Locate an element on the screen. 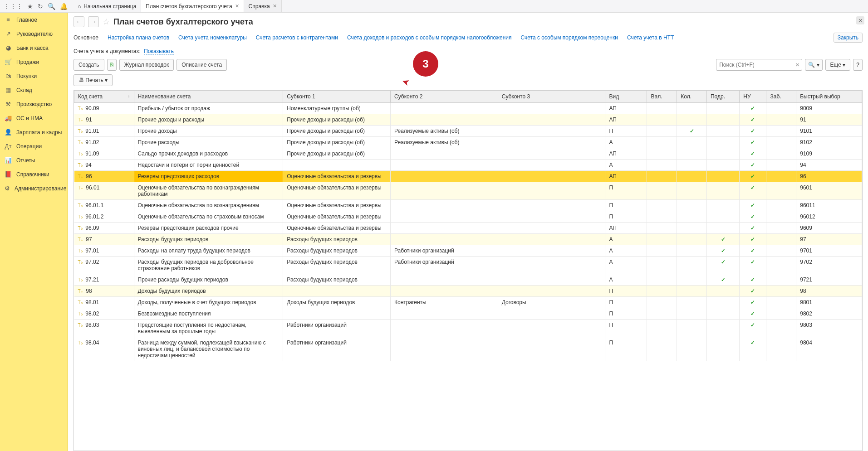 This screenshot has height=451, width=868. table-row: Т₀ 97.01Расходы на оплату труда будущих … is located at coordinates (468, 251).